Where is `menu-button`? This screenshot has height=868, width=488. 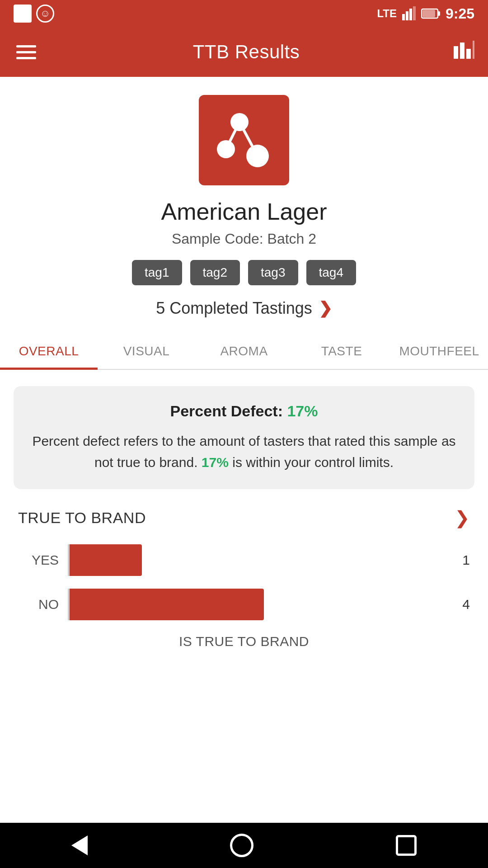 menu-button is located at coordinates (26, 52).